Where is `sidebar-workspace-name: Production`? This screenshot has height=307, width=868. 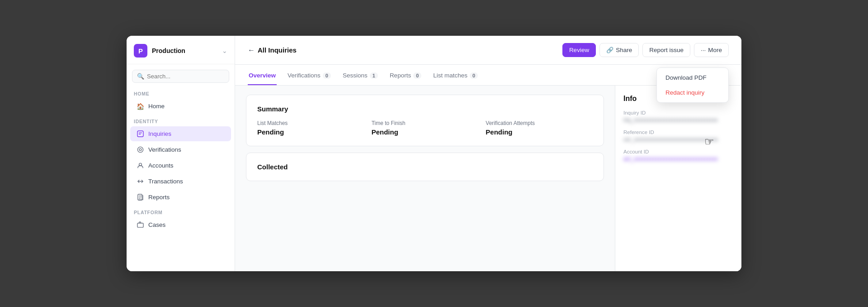 sidebar-workspace-name: Production is located at coordinates (184, 51).